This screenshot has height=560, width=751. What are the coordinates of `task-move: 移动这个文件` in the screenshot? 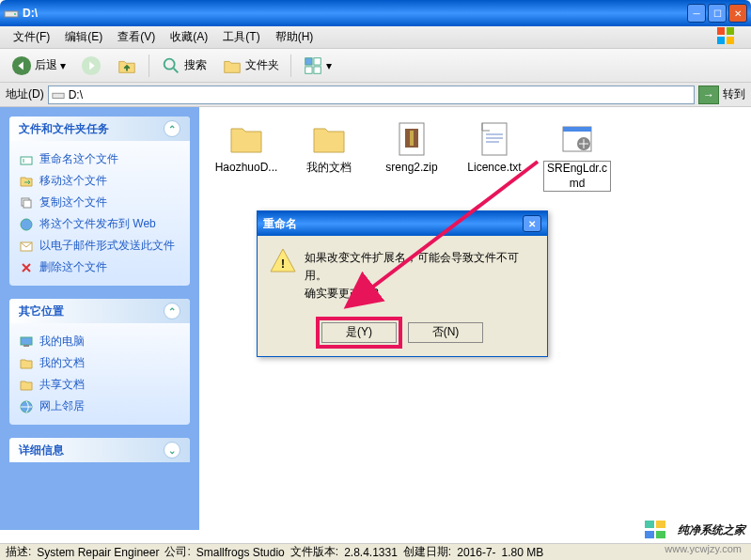 It's located at (100, 180).